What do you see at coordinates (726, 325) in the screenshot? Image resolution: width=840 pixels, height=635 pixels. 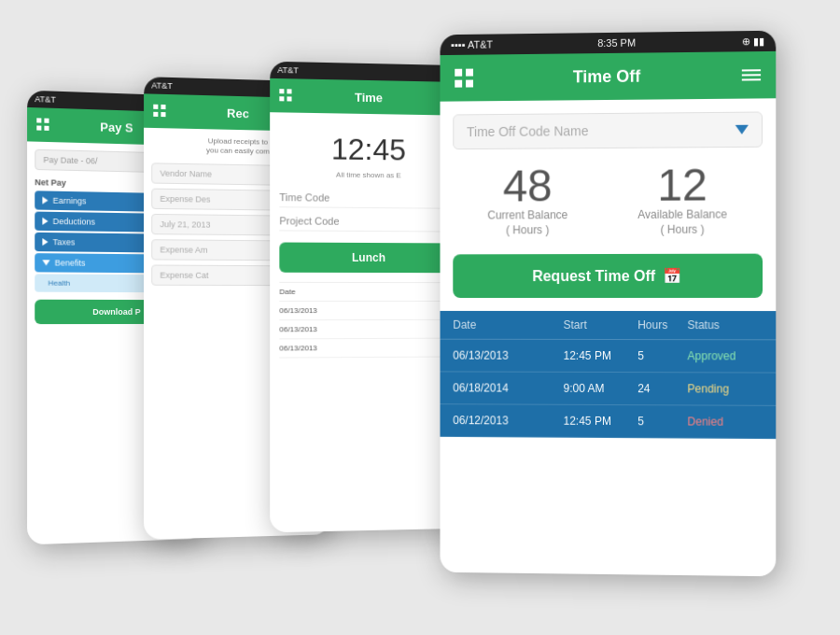 I see `col-status: Status` at bounding box center [726, 325].